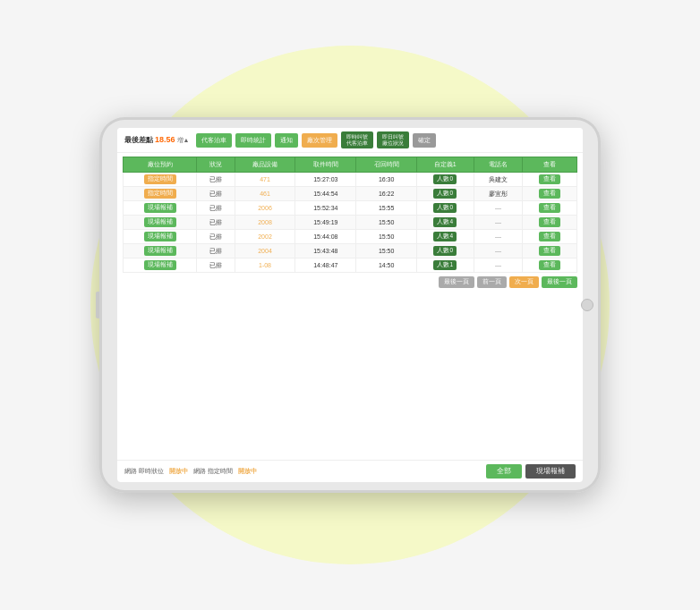 The image size is (700, 610). What do you see at coordinates (446, 266) in the screenshot?
I see `col-people: 人數1` at bounding box center [446, 266].